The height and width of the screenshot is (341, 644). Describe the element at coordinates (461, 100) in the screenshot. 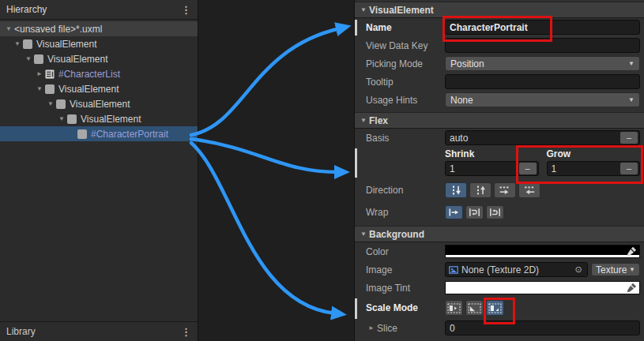

I see `usage-hints-value: None` at that location.